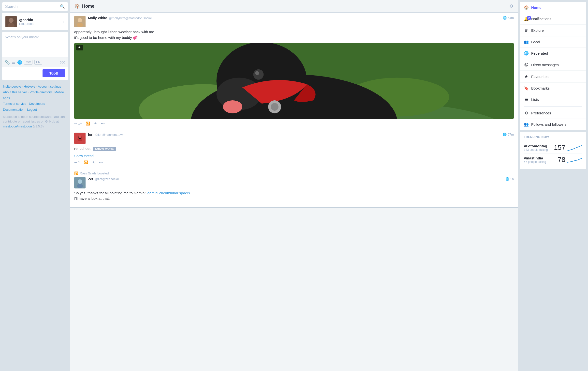 Image resolution: width=588 pixels, height=371 pixels. I want to click on show-thread-link: Show thread, so click(294, 156).